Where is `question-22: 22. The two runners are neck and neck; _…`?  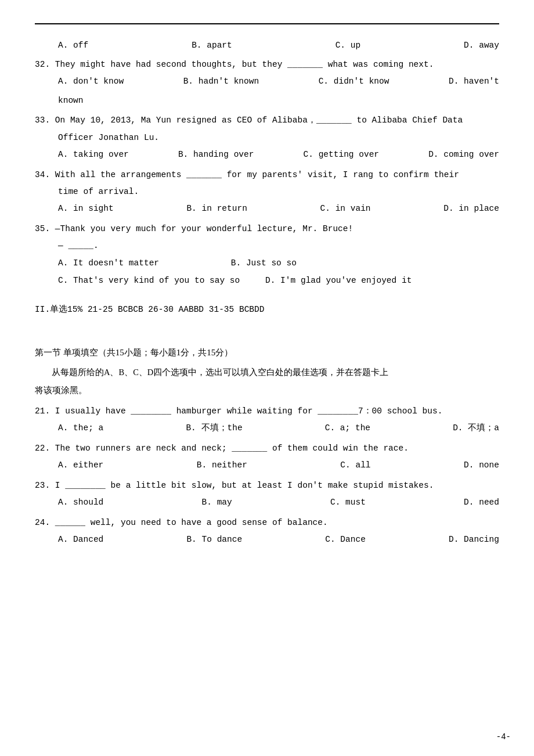 question-22: 22. The two runners are neck and neck; _… is located at coordinates (267, 457).